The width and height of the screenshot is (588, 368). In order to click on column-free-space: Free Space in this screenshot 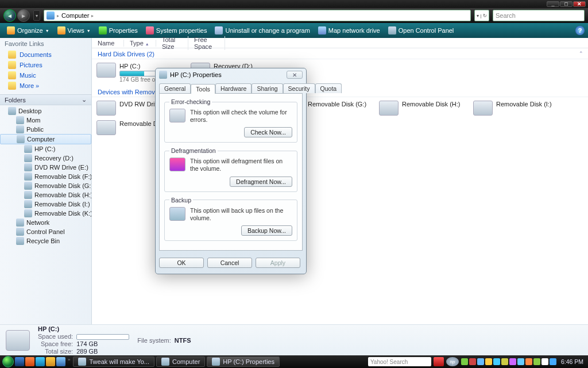, I will do `click(207, 43)`.